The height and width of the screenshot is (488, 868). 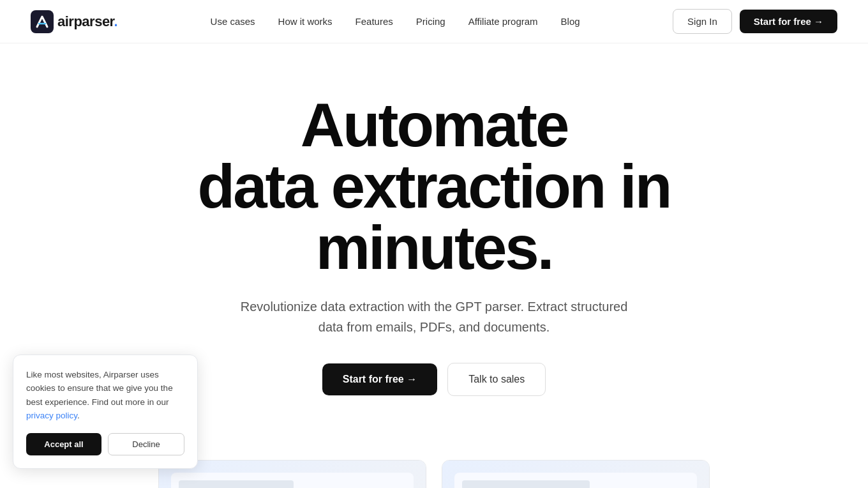 I want to click on cookie-banner: Like most websites, Airparser uses cooki…, so click(x=105, y=411).